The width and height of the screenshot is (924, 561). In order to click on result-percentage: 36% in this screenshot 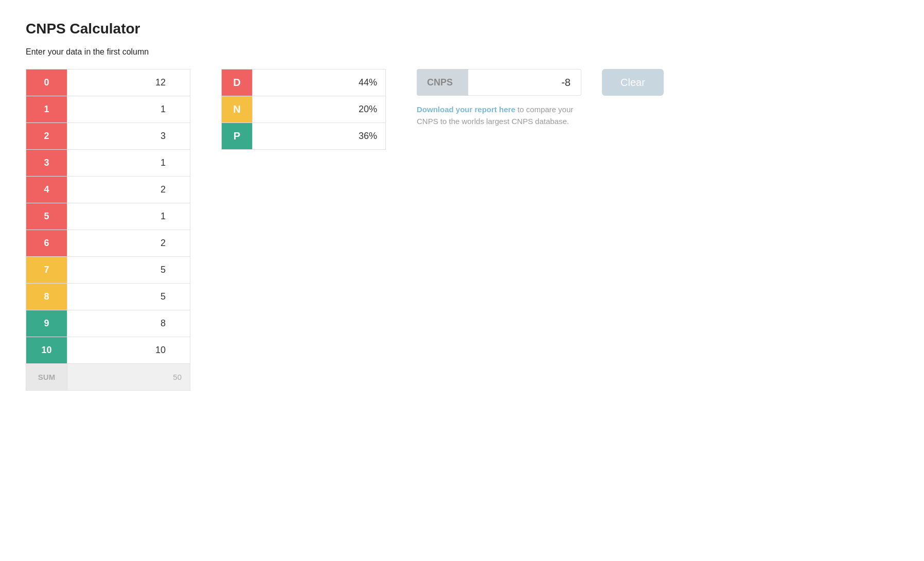, I will do `click(319, 136)`.